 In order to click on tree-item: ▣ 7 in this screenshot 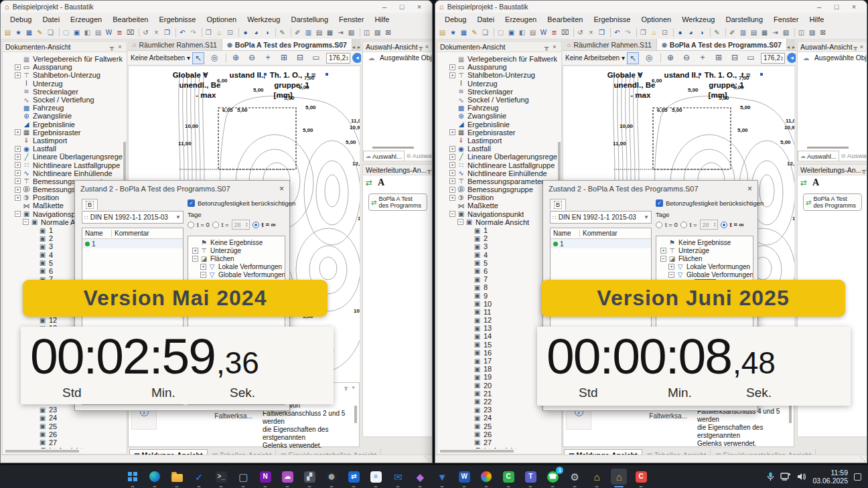, I will do `click(497, 279)`.